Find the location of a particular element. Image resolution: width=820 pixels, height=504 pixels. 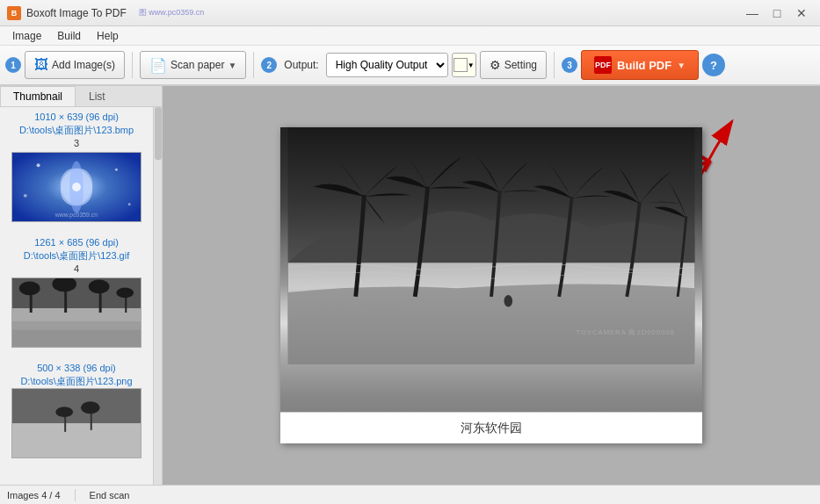

scan-icon: 📄 is located at coordinates (158, 65).